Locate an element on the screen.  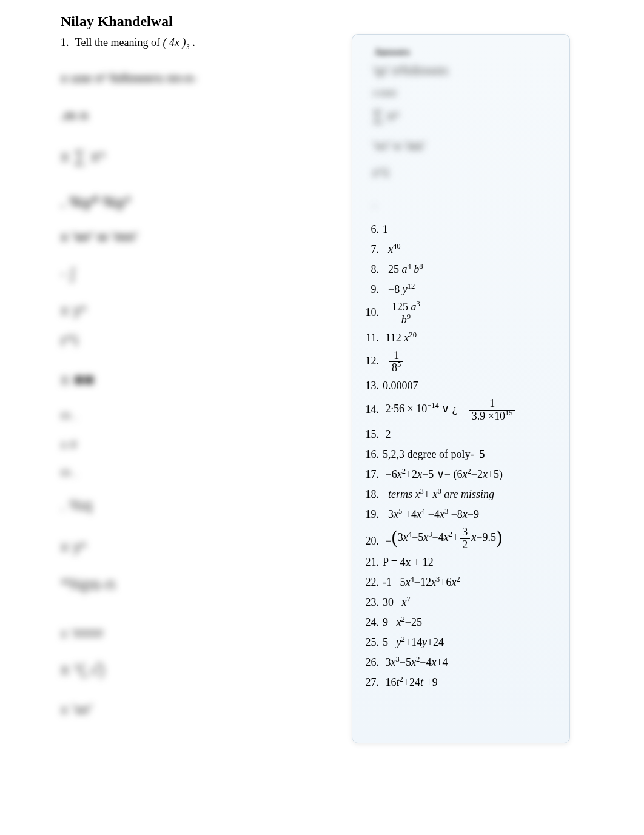
answer-value: x40 is located at coordinates (472, 250).